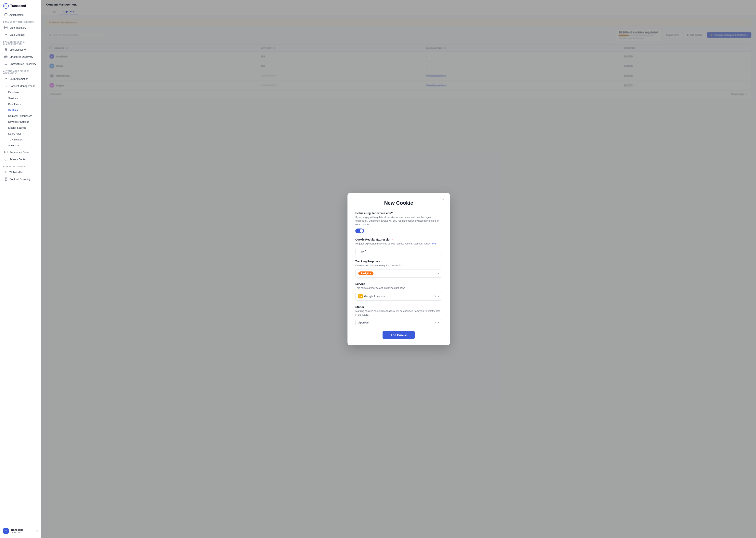  Describe the element at coordinates (399, 244) in the screenshot. I see `cookie-regex-desc: Regular expression matching cookie names…` at that location.